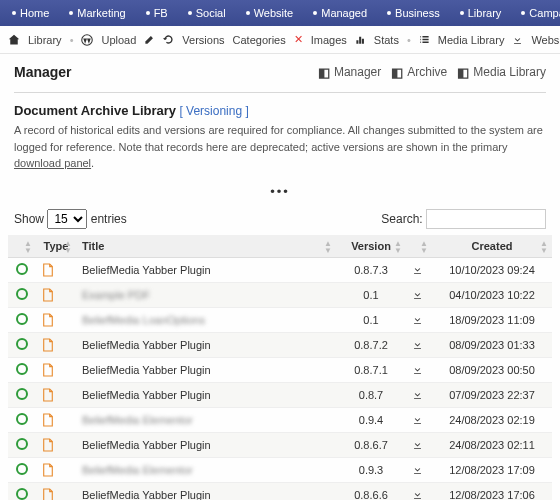  Describe the element at coordinates (52, 163) in the screenshot. I see `download-panel-link: download panel` at that location.